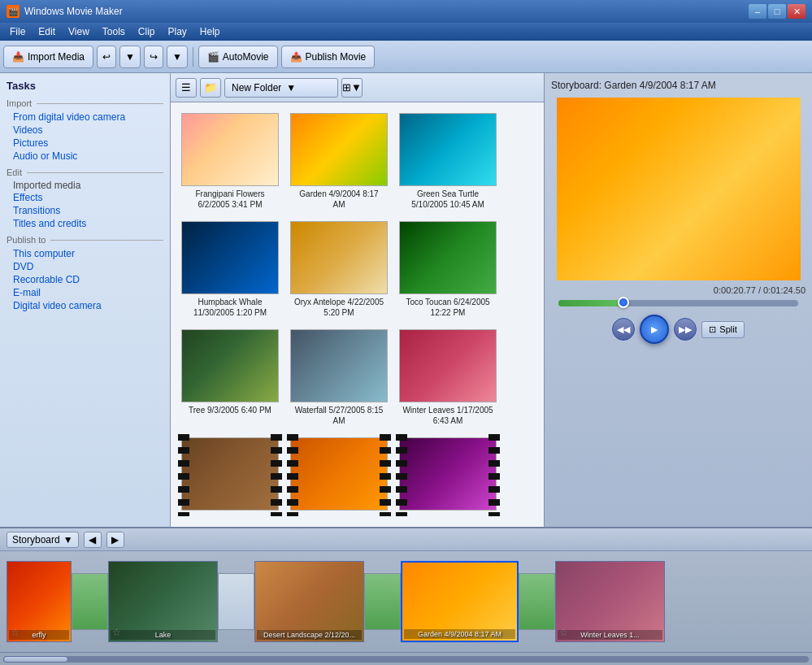 Image resolution: width=812 pixels, height=665 pixels. Describe the element at coordinates (85, 143) in the screenshot. I see `task-pictures: Pictures` at that location.